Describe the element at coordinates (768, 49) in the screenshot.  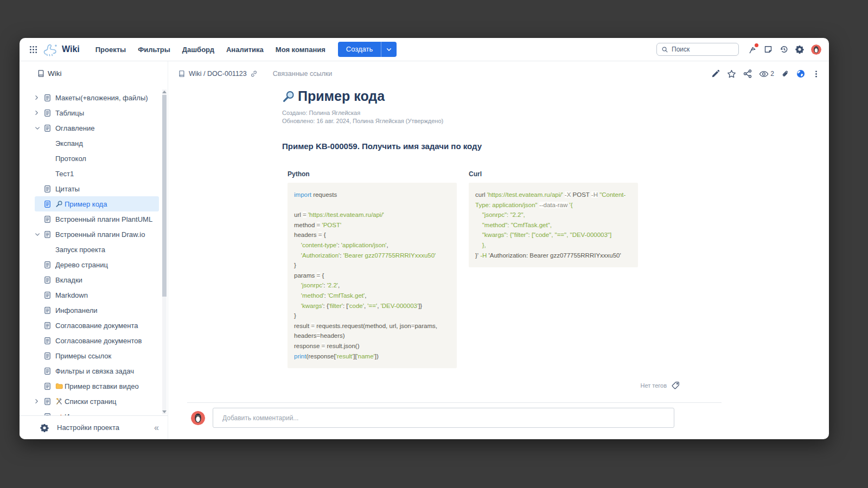
I see `notes-icon` at that location.